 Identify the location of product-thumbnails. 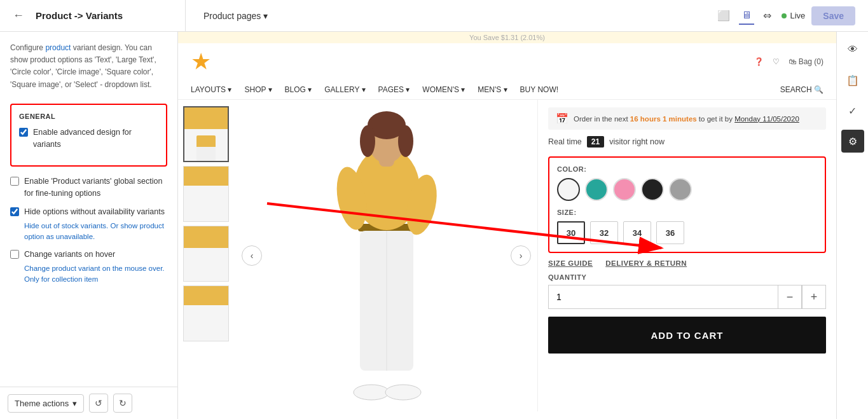
(207, 256).